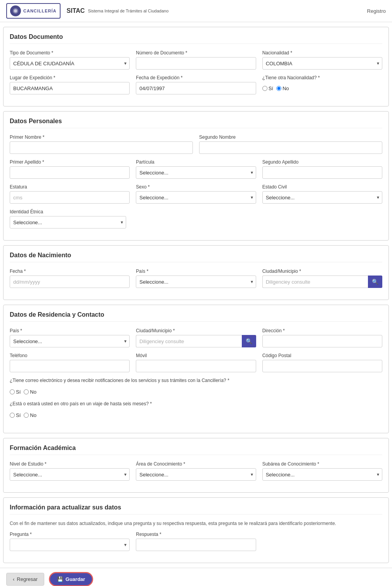  Describe the element at coordinates (196, 278) in the screenshot. I see `nacimiento-row-1: Fecha * País * Seleccione... Ciudad/Muni…` at that location.